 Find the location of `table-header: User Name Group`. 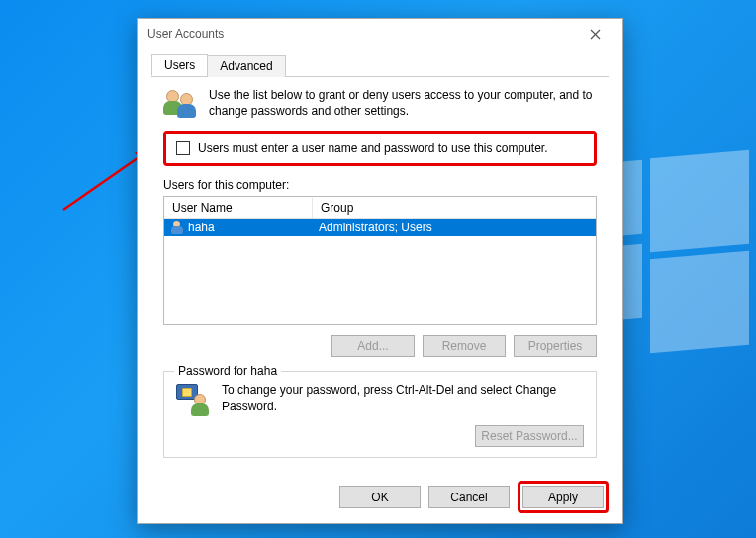

table-header: User Name Group is located at coordinates (380, 208).